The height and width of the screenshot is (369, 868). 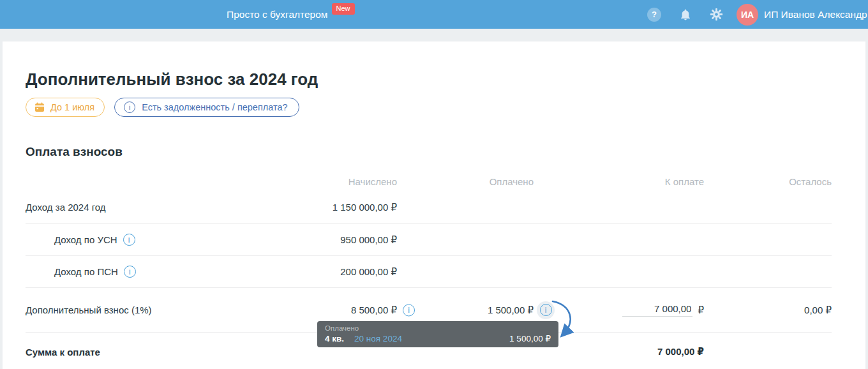 What do you see at coordinates (465, 310) in the screenshot?
I see `paid-cell: 1 500,00 ₽ i` at bounding box center [465, 310].